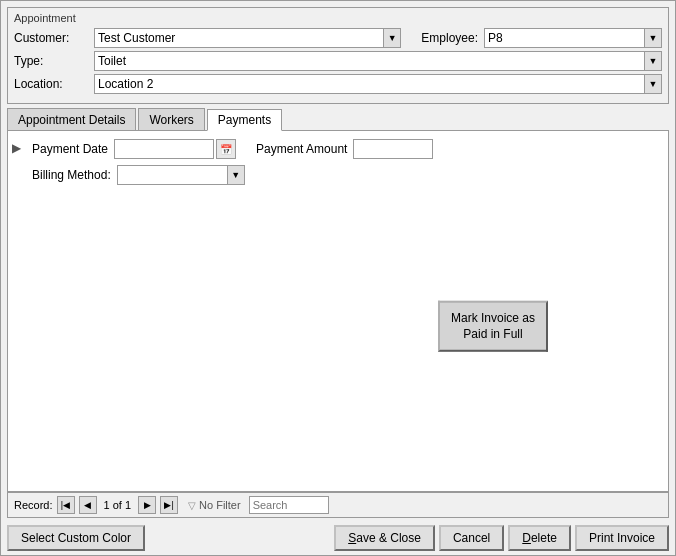 The width and height of the screenshot is (676, 556). I want to click on print-invoice-button: Print Invoice, so click(622, 538).